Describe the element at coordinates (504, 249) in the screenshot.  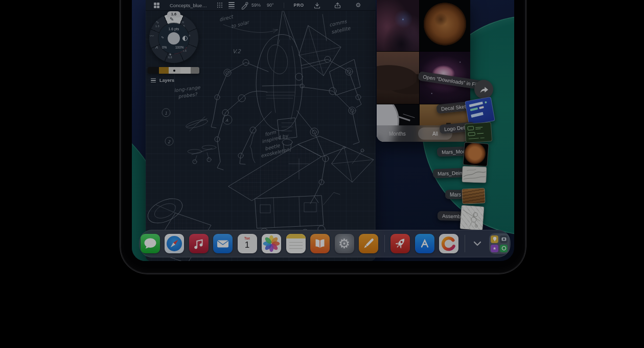
I see `clock-mini-icon` at that location.